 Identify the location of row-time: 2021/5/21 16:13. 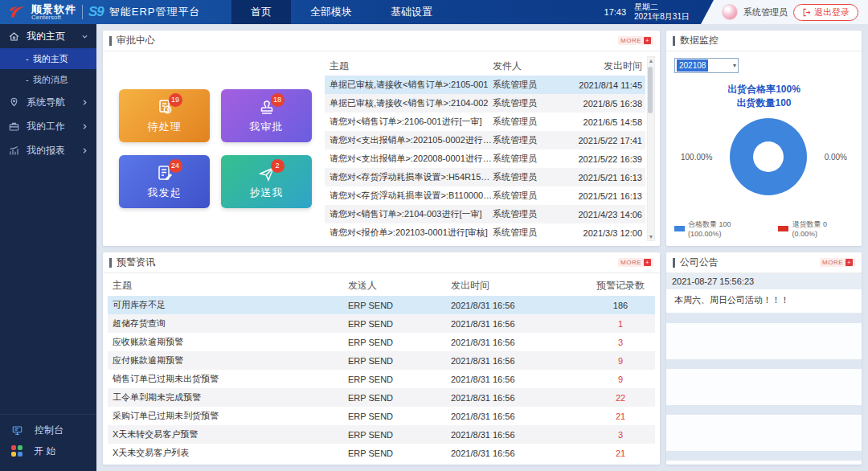
(604, 178).